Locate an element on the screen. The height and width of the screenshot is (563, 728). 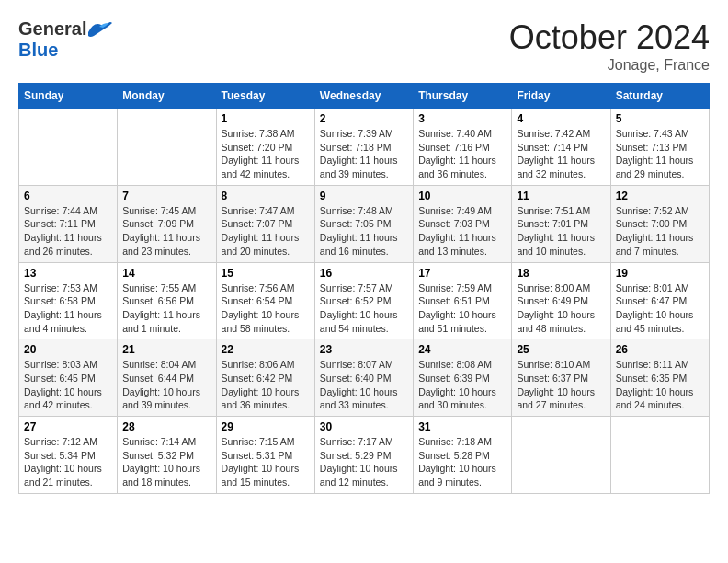
day-info: Sunrise: 7:12 AM Sunset: 5:34 PM Dayligh… is located at coordinates (68, 462).